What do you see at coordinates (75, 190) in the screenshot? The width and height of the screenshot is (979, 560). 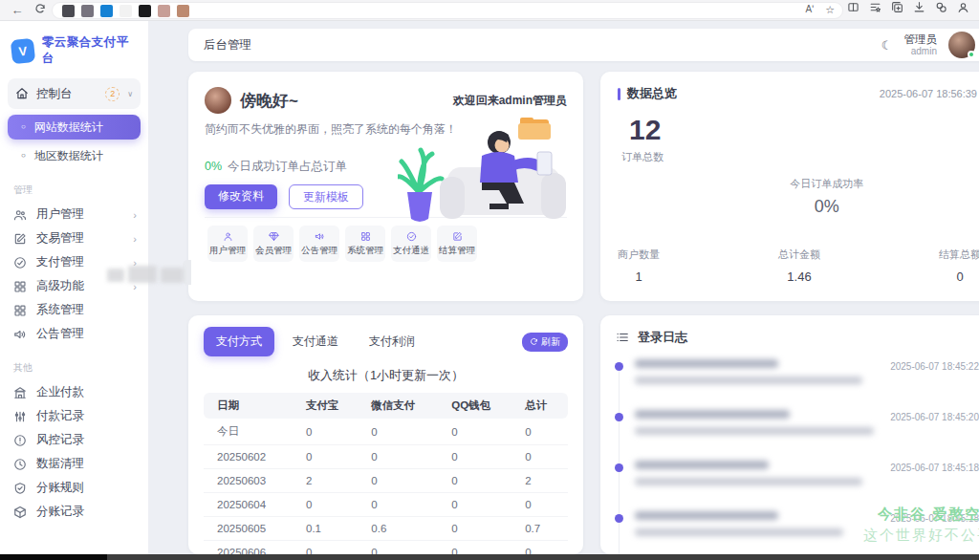 I see `sidebar-section-label: 管理` at bounding box center [75, 190].